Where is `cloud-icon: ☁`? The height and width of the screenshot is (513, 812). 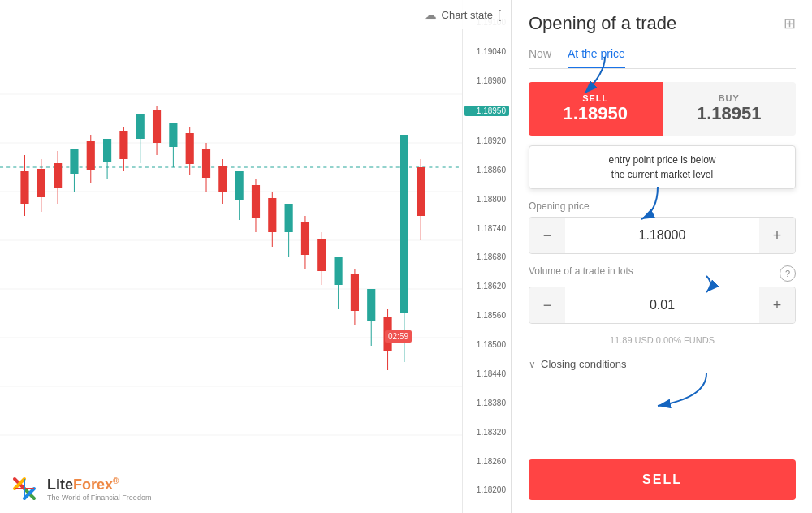
cloud-icon: ☁ is located at coordinates (430, 15).